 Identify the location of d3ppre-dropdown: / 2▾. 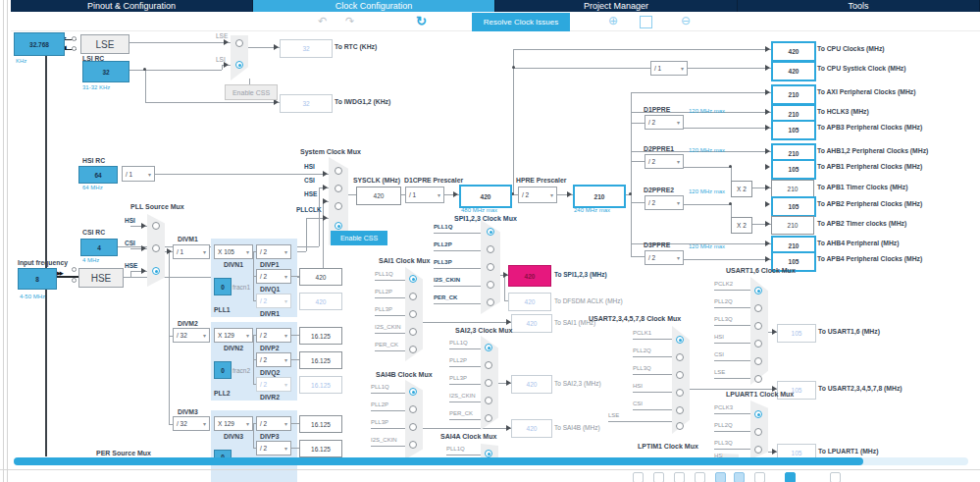
(664, 257).